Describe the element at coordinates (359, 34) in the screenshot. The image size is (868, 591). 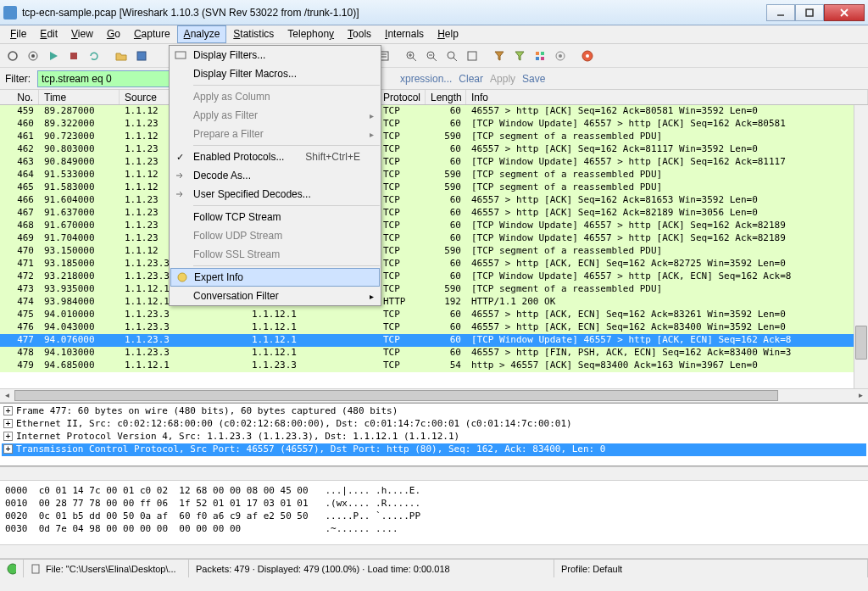
I see `menu-tools: Tools` at that location.